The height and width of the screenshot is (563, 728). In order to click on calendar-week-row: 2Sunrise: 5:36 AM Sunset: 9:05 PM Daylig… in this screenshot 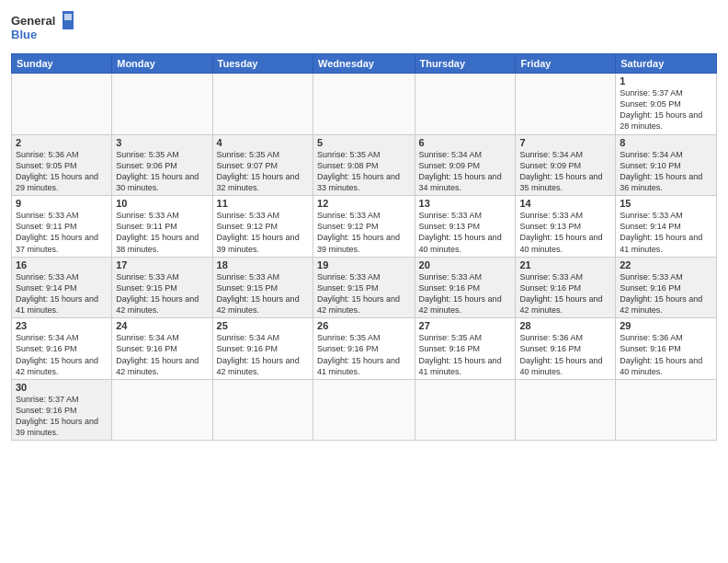, I will do `click(364, 166)`.